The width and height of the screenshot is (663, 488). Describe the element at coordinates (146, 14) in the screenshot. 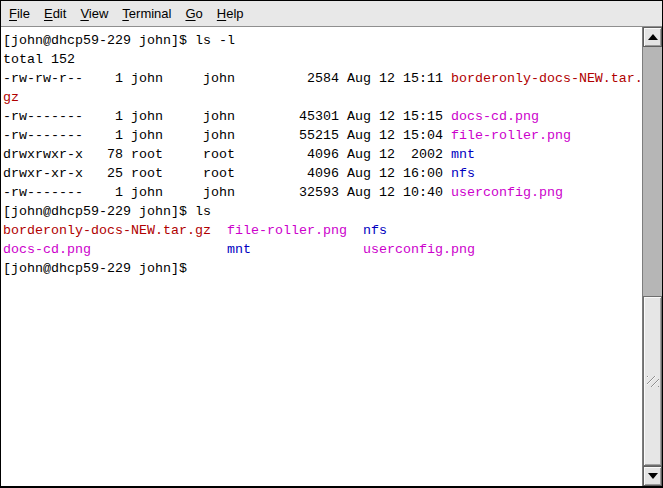

I see `menu-item-terminal: Terminal` at that location.